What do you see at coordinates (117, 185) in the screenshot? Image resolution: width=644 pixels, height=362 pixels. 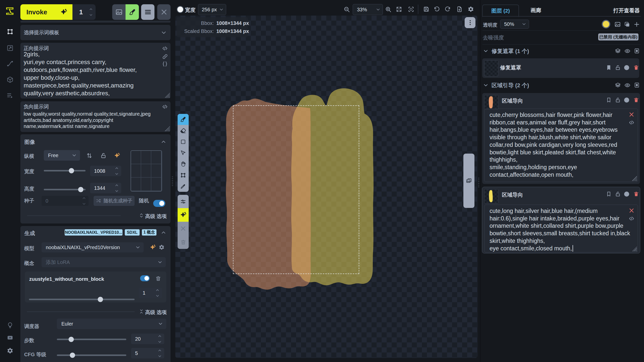 I see `height-step-up-icon` at bounding box center [117, 185].